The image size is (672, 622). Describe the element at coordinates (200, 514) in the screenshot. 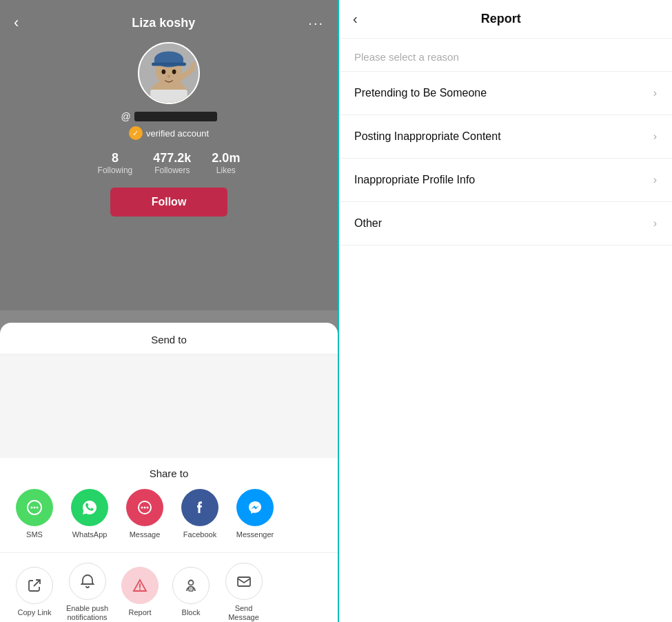

I see `share-facebook: Facebook` at that location.